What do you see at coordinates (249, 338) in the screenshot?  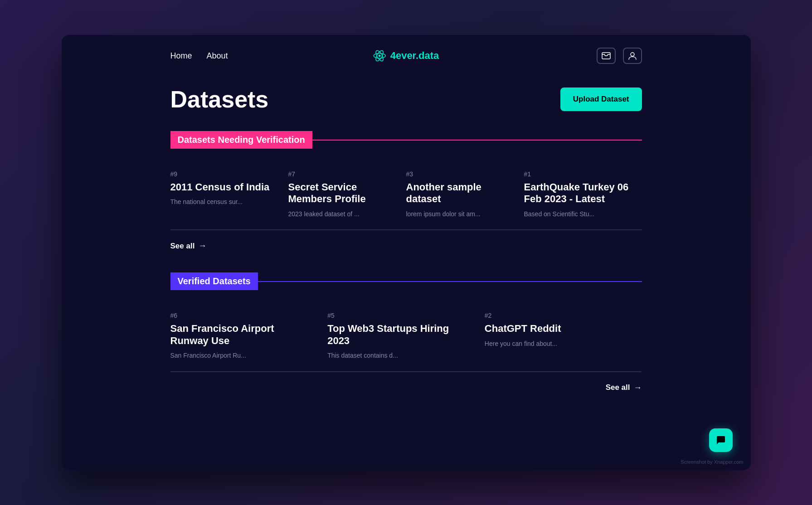 I see `dataset-card-6: #6 San Francisco Airport Runway Use San …` at bounding box center [249, 338].